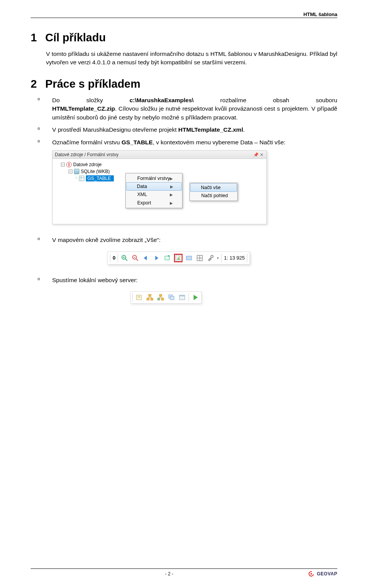 Image resolution: width=368 pixels, height=588 pixels. What do you see at coordinates (135, 258) in the screenshot?
I see `zoom-out-icon` at bounding box center [135, 258].